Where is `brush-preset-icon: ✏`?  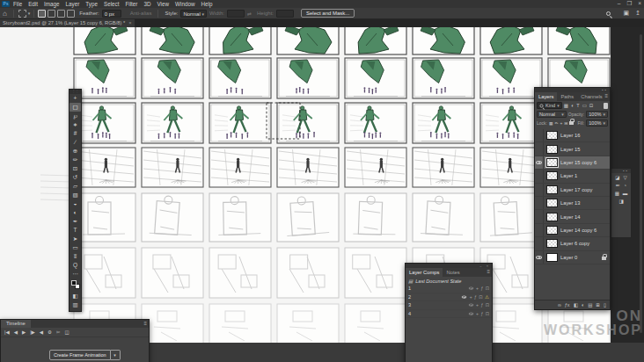 brush-preset-icon: ✏ is located at coordinates (618, 185).